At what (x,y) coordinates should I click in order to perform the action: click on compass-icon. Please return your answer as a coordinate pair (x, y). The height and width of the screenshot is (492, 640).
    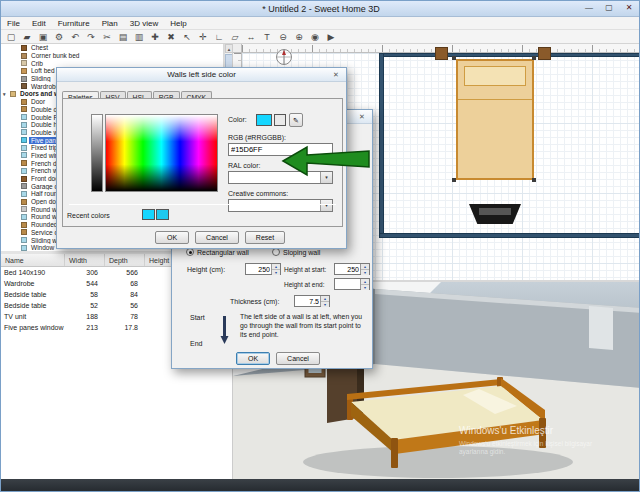
    Looking at the image, I should click on (284, 57).